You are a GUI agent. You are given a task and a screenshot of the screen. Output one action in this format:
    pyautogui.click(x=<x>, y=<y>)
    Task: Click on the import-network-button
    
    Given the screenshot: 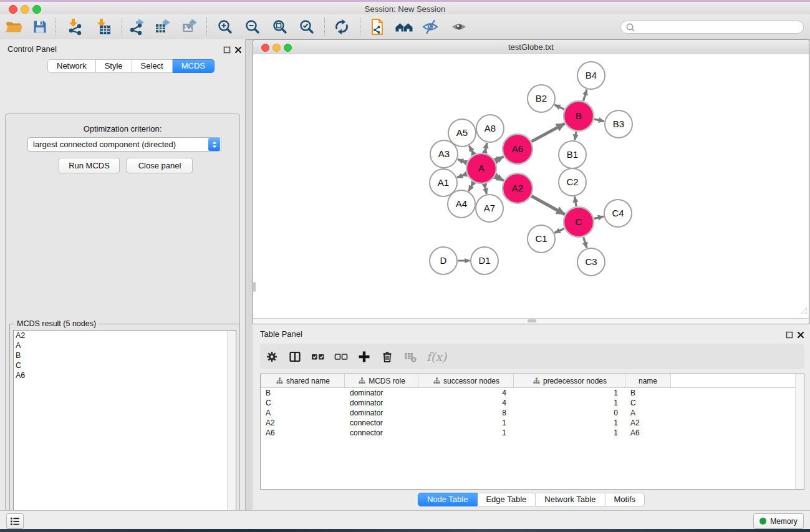 What is the action you would take?
    pyautogui.click(x=75, y=27)
    